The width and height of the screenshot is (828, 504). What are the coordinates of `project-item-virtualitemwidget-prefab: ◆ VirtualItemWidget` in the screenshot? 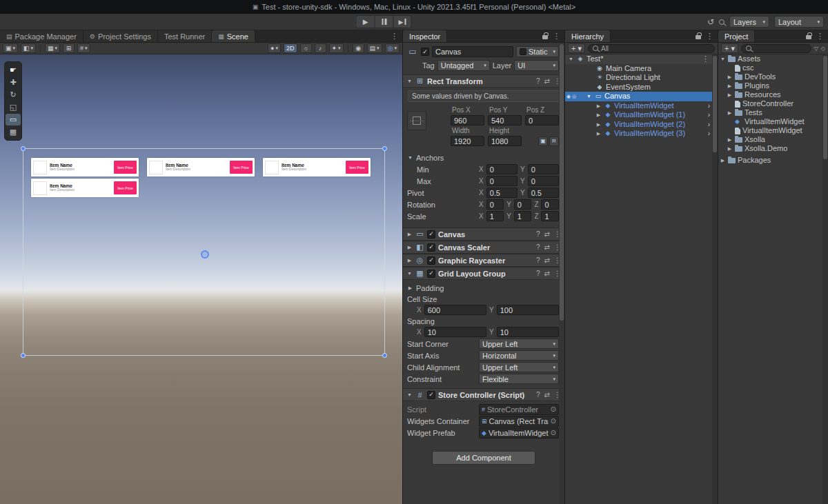 It's located at (770, 121).